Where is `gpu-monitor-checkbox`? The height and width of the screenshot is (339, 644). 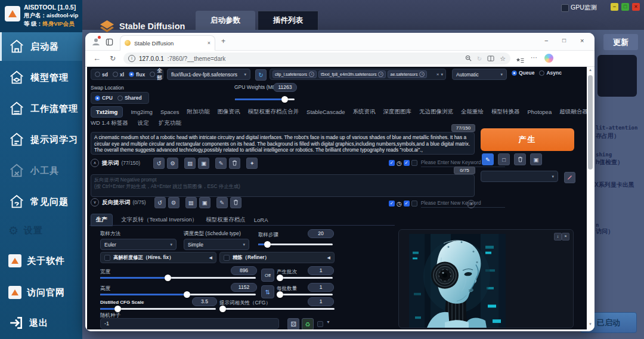
gpu-monitor-checkbox is located at coordinates (565, 8).